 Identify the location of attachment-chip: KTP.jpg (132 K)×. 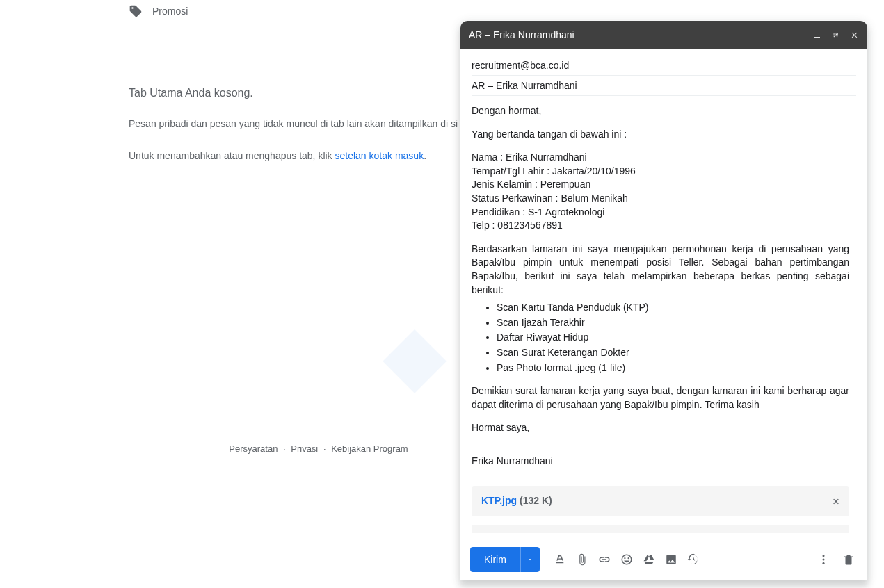
(661, 501).